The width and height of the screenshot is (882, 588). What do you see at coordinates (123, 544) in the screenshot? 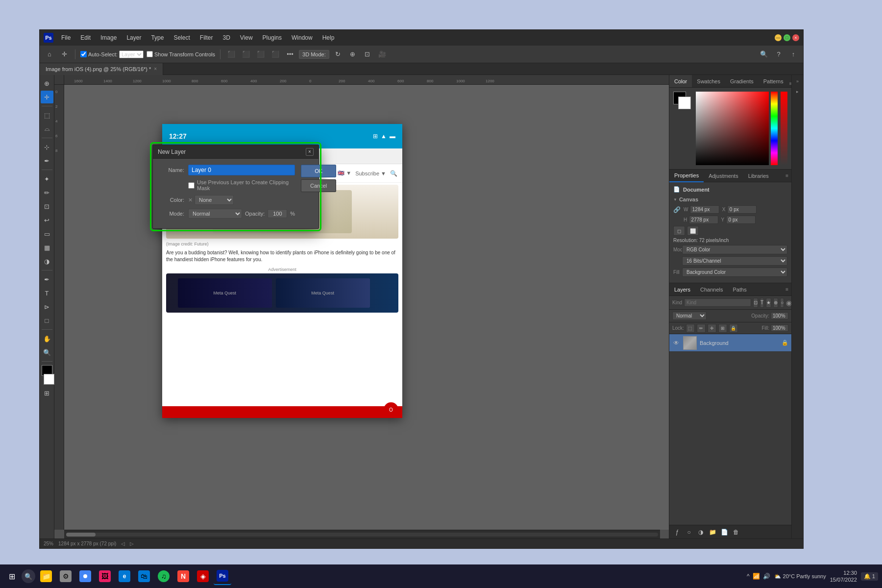
I see `scroll-left-arrow: ◁` at bounding box center [123, 544].